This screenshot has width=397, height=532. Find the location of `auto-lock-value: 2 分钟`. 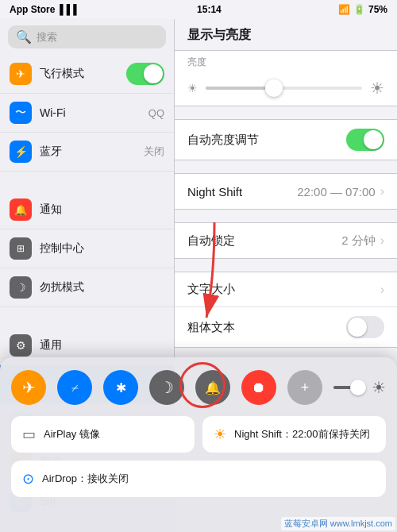

auto-lock-value: 2 分钟 is located at coordinates (359, 241).